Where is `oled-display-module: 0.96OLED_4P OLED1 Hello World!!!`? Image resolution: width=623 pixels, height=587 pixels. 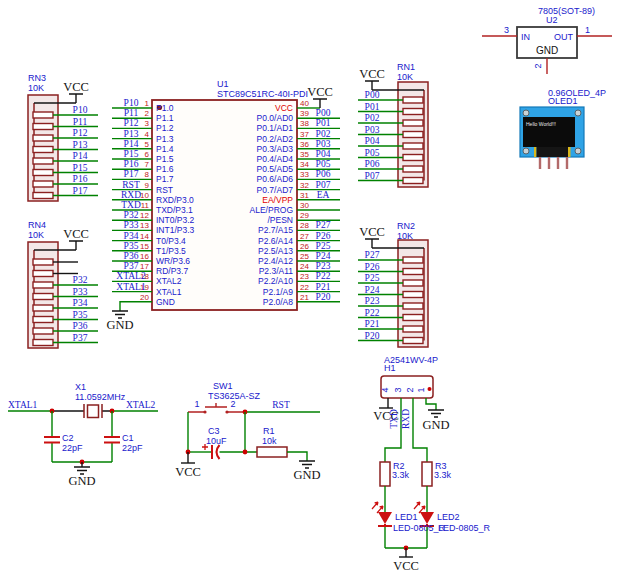 oled-display-module: 0.96OLED_4P OLED1 Hello World!!! is located at coordinates (563, 128).